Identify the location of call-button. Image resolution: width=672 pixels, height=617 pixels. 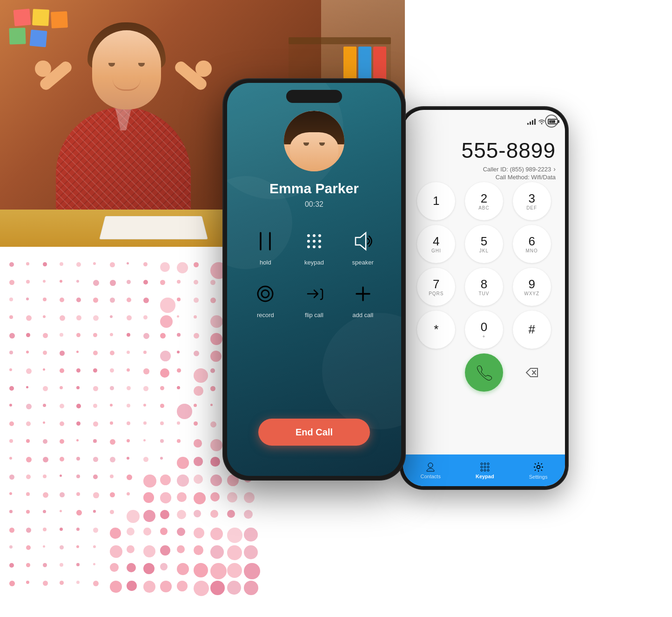
(484, 373).